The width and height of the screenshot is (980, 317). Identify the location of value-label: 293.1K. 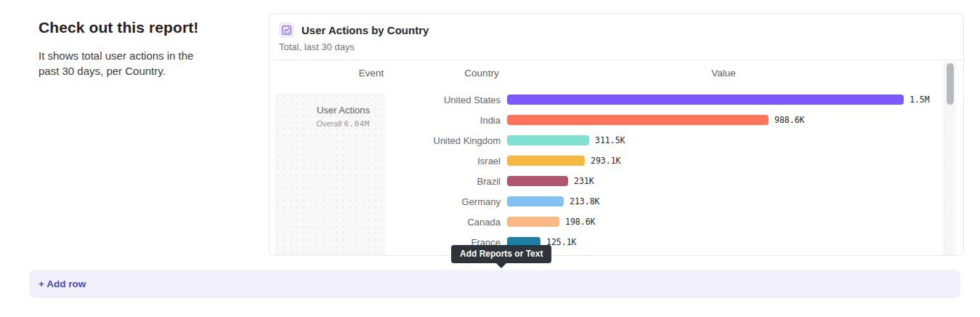
(606, 161).